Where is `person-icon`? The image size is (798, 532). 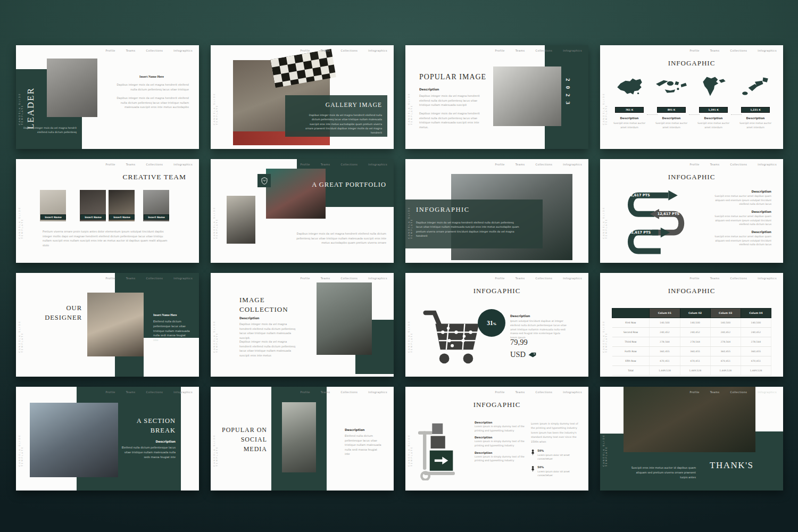
person-icon is located at coordinates (533, 469).